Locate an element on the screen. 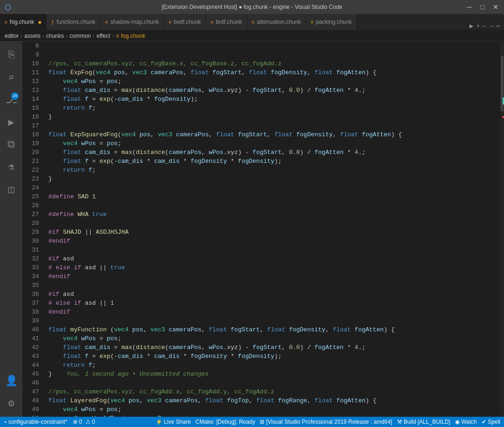 The width and height of the screenshot is (504, 427). more-actions-icon: ⋯ is located at coordinates (498, 26).